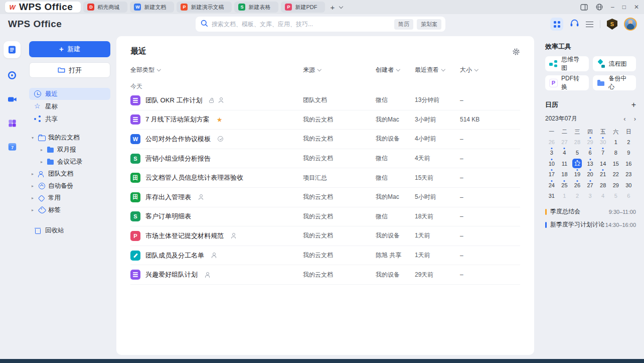 This screenshot has height=363, width=644. I want to click on file-row: 田 库存出入管理表 我的云文档 我的Mac 5小时前 –, so click(325, 198).